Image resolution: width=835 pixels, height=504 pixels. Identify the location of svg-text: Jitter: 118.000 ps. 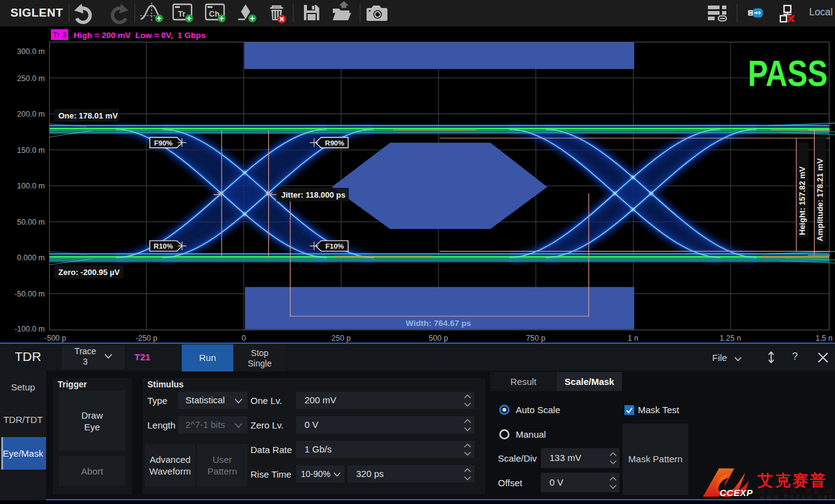
(313, 195).